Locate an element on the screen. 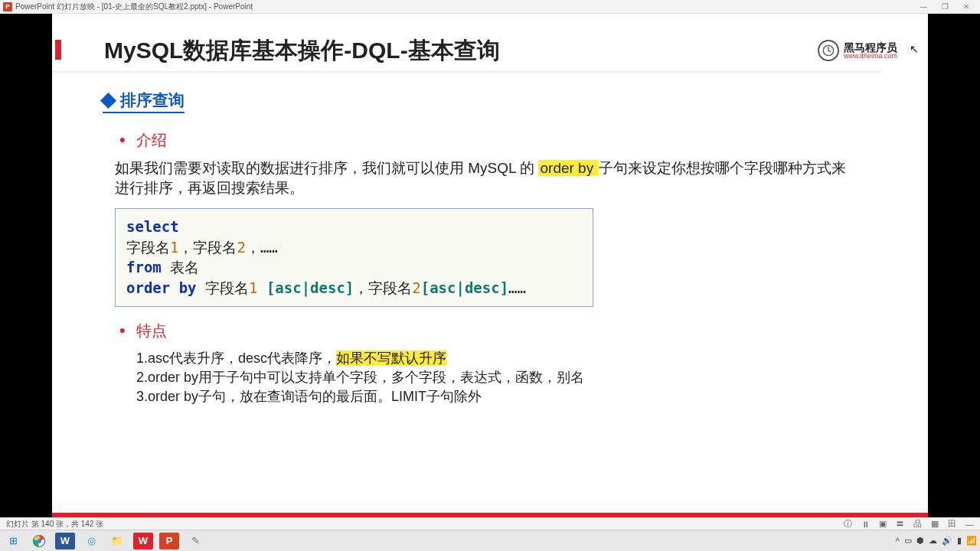  tray-icon: ⬢ is located at coordinates (920, 540).